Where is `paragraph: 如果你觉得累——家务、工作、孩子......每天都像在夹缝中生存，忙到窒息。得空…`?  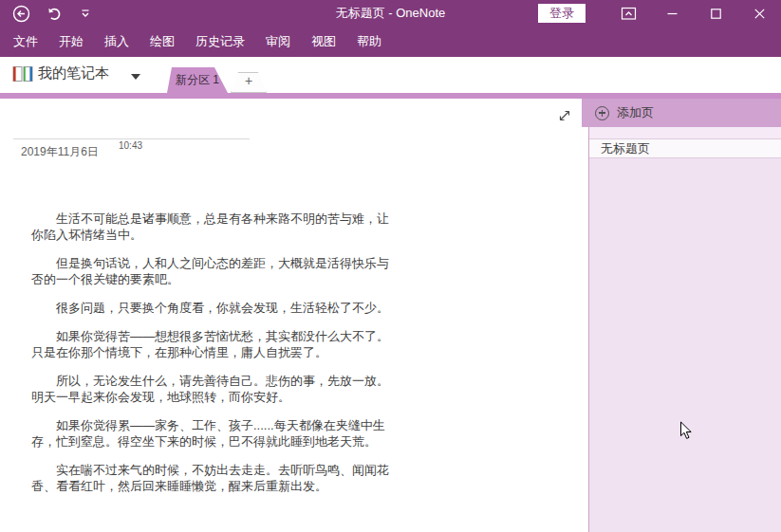 paragraph: 如果你觉得累——家务、工作、孩子......每天都像在夹缝中生存，忙到窒息。得空… is located at coordinates (214, 433).